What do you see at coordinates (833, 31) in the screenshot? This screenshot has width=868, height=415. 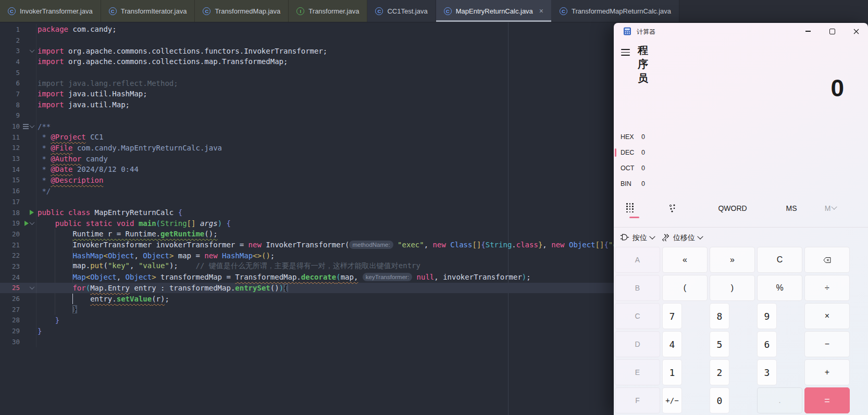 I see `maximize-icon` at bounding box center [833, 31].